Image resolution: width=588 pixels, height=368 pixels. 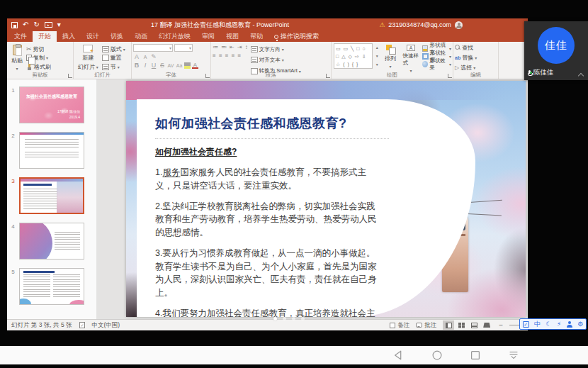 What do you see at coordinates (38, 67) in the screenshot?
I see `format-painter-button: 格式刷` at bounding box center [38, 67].